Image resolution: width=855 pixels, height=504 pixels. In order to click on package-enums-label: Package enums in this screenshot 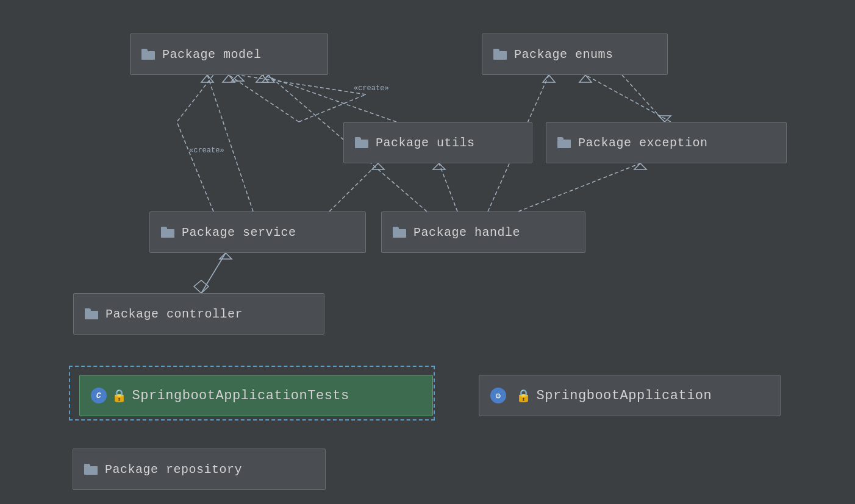, I will do `click(563, 55)`.